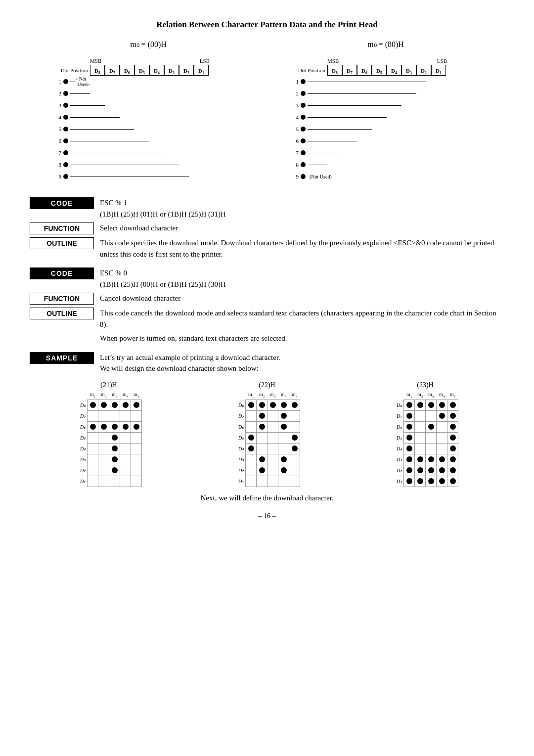 The image size is (534, 756). I want to click on function1-label: FUNCTION, so click(62, 228).